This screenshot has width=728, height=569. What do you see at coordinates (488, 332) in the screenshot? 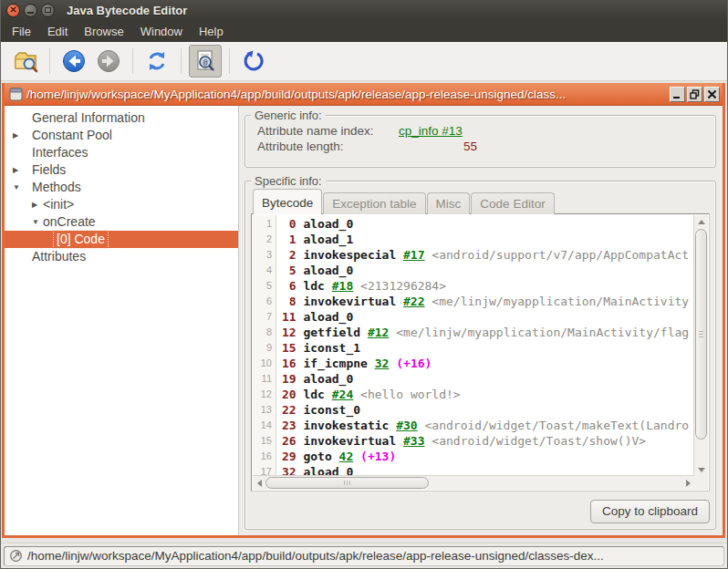
I see `bytecode-line: 12 getfield #12 <me/linjw/myapplication/…` at bounding box center [488, 332].